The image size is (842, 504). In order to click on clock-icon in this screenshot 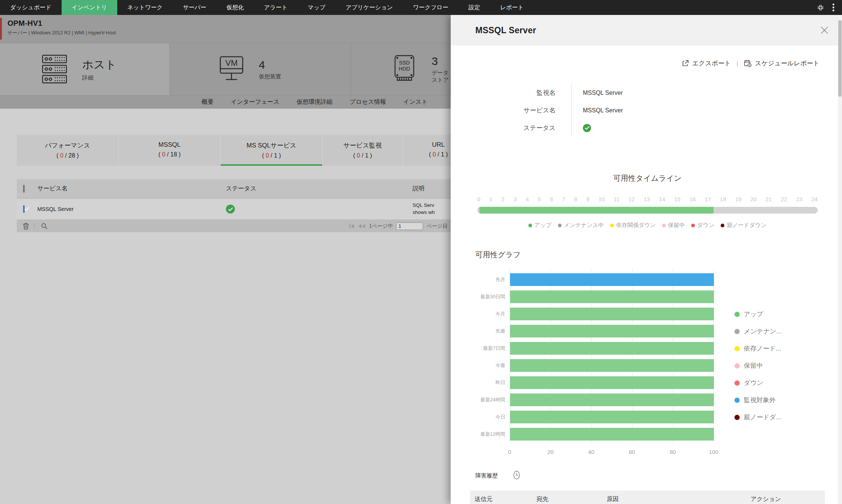, I will do `click(517, 476)`.